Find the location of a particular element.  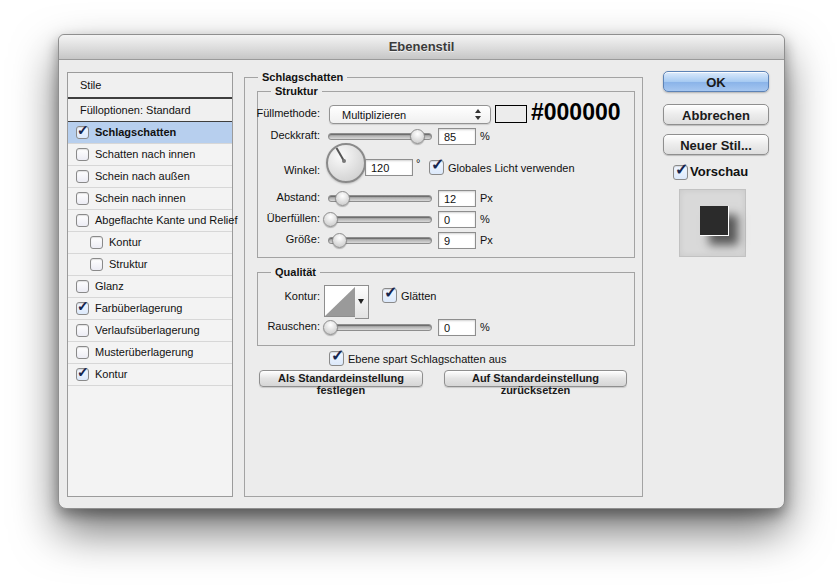

noise-row: Rauschen: % is located at coordinates (422, 328).